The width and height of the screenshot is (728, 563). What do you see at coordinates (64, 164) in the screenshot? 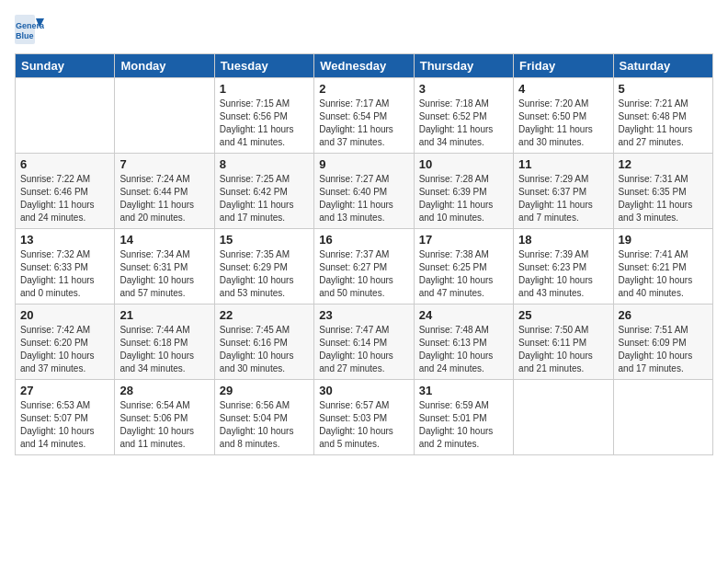
I see `day-number: 6` at bounding box center [64, 164].